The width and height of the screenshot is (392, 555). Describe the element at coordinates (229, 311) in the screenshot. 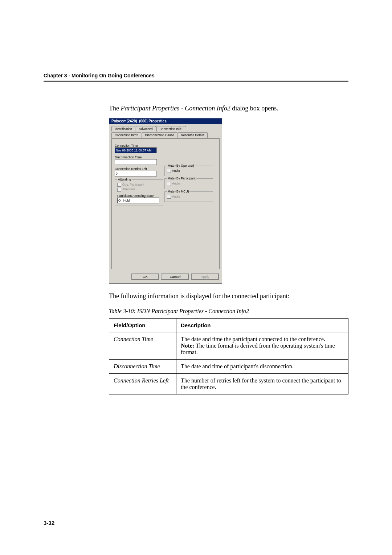

I see `table-caption: Table 3-10: ISDN Participant Properties …` at that location.